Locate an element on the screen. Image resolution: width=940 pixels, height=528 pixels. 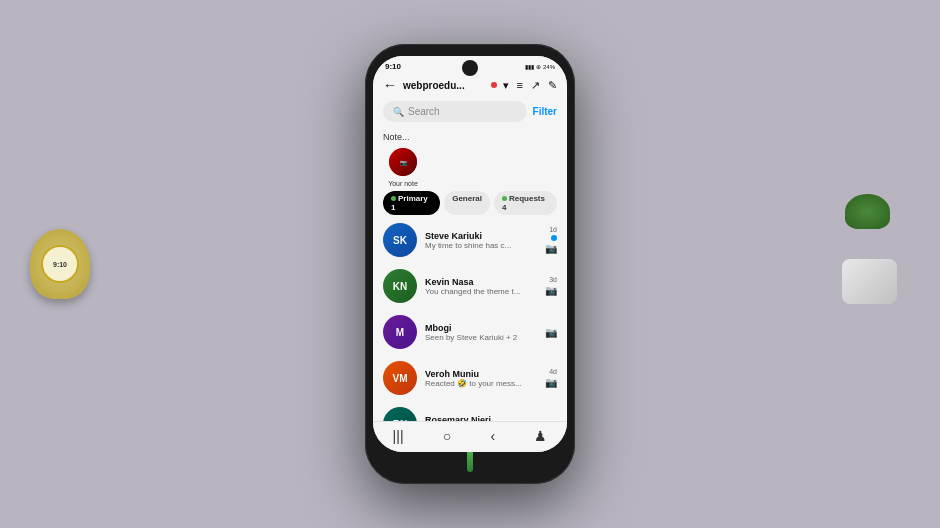
message-item-kevin: KN Kevin Nasa You changed the theme t...… is located at coordinates (470, 286).